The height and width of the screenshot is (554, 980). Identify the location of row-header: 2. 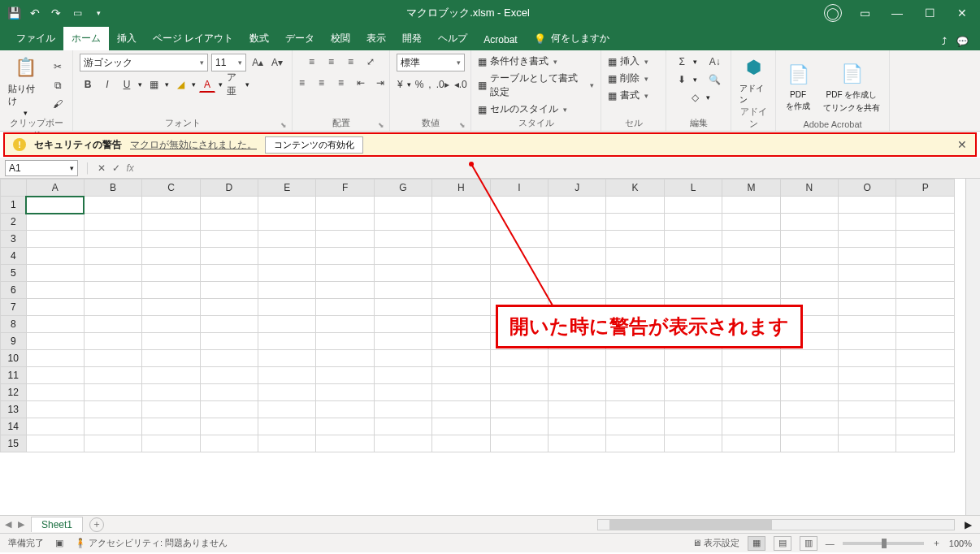
(14, 223).